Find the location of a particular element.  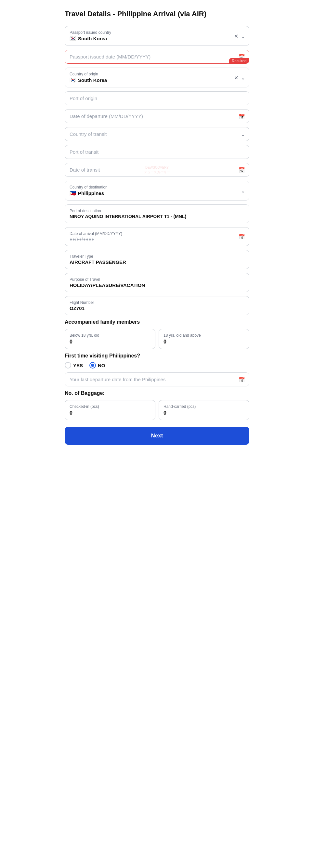

date-of-transit-icons: 📅 is located at coordinates (242, 170).